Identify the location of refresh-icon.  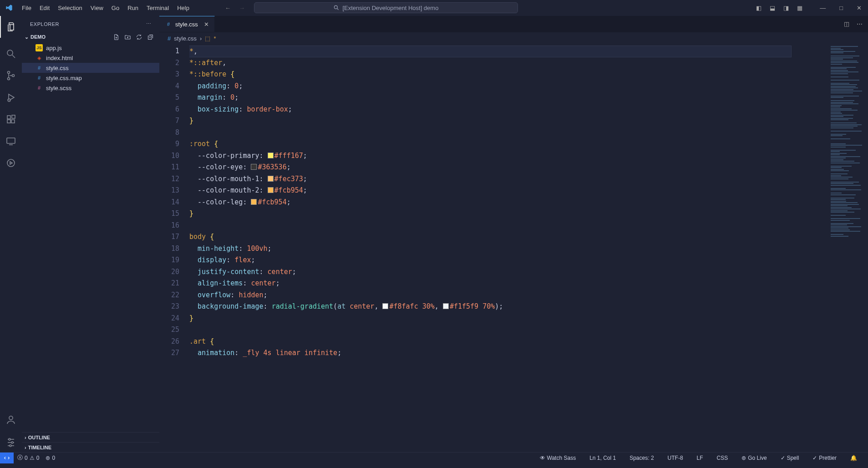
(139, 37).